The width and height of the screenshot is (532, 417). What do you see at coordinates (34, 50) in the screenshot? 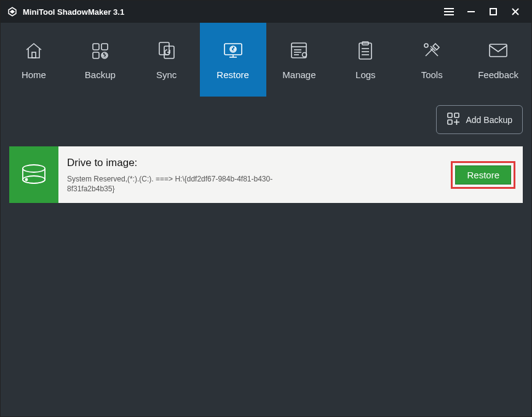
I see `home-icon` at bounding box center [34, 50].